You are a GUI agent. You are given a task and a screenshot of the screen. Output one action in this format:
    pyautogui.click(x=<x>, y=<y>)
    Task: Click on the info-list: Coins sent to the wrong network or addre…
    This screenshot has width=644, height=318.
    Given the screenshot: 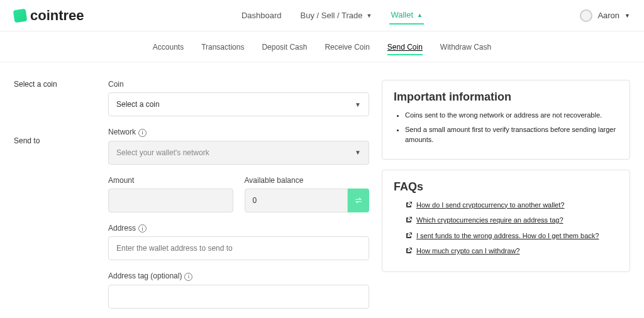 What is the action you would take?
    pyautogui.click(x=506, y=128)
    